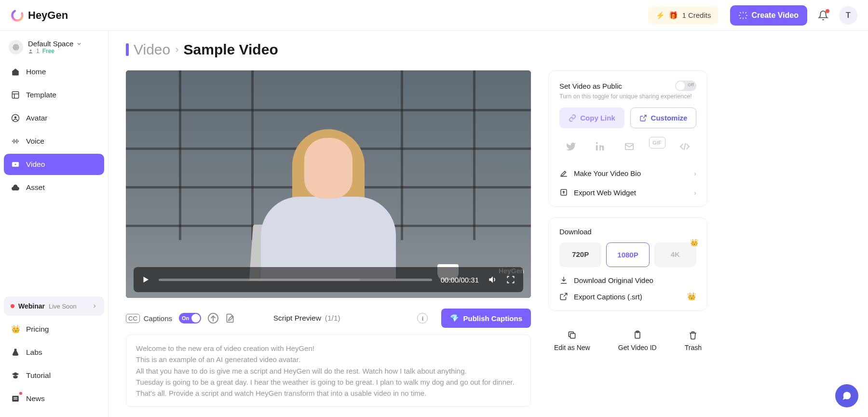  Describe the element at coordinates (683, 15) in the screenshot. I see `credits-pill: ⚡ 🎁 1 Credits` at that location.